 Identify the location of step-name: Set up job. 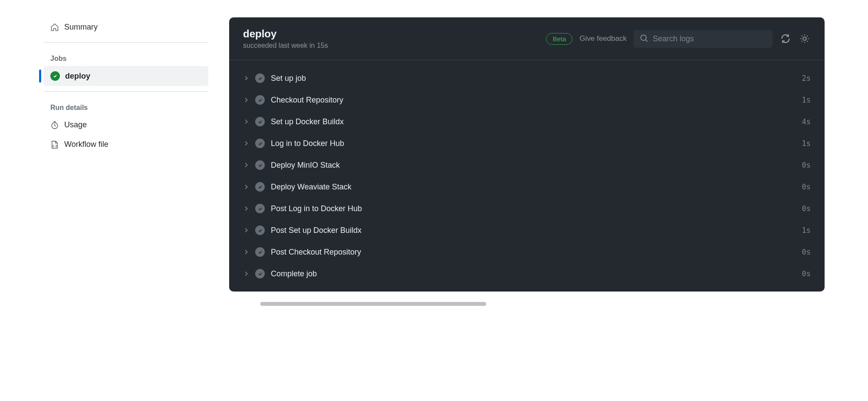
(533, 78).